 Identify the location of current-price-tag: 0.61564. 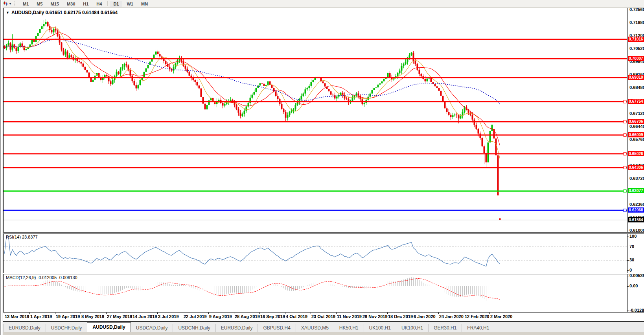
(636, 220).